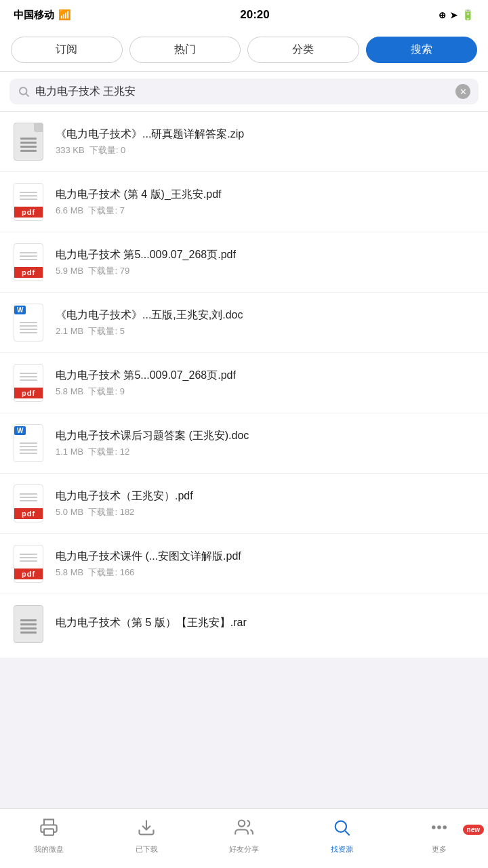 Image resolution: width=488 pixels, height=868 pixels. What do you see at coordinates (244, 202) in the screenshot?
I see `list-item: pdf 电力电子技术 (第 4 版)_王兆安.pdf 6.6 MB 下载量: 7` at bounding box center [244, 202].